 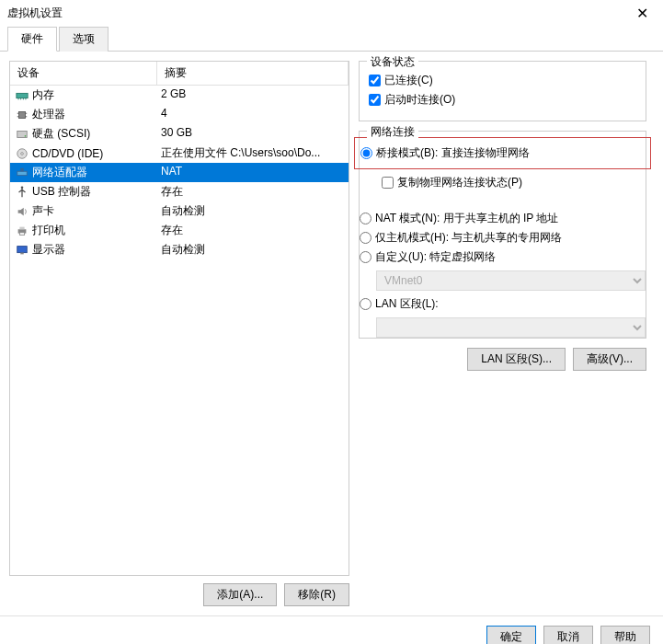 What do you see at coordinates (179, 173) in the screenshot?
I see `table-row: 网络适配器NAT` at bounding box center [179, 173].